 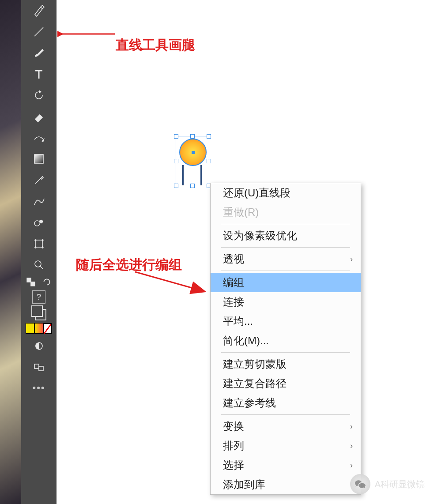 What do you see at coordinates (39, 328) in the screenshot?
I see `swatch-b` at bounding box center [39, 328].